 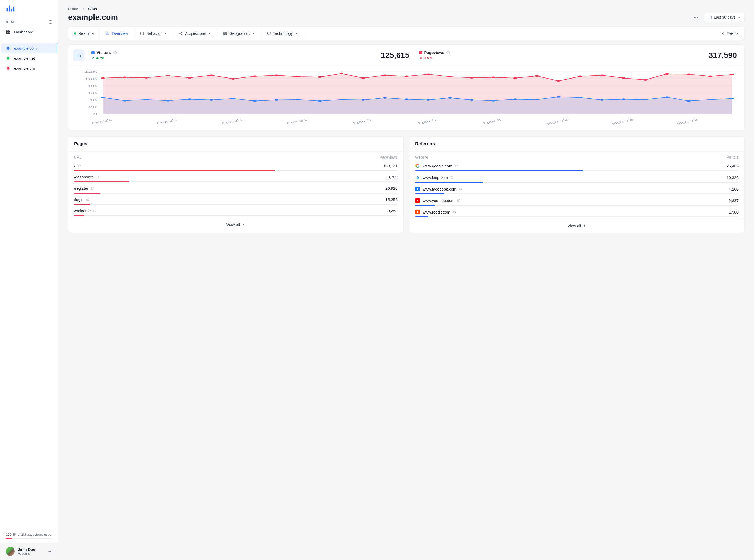 What do you see at coordinates (577, 190) in the screenshot?
I see `table-row: f www.facebook.com 4,280` at bounding box center [577, 190].